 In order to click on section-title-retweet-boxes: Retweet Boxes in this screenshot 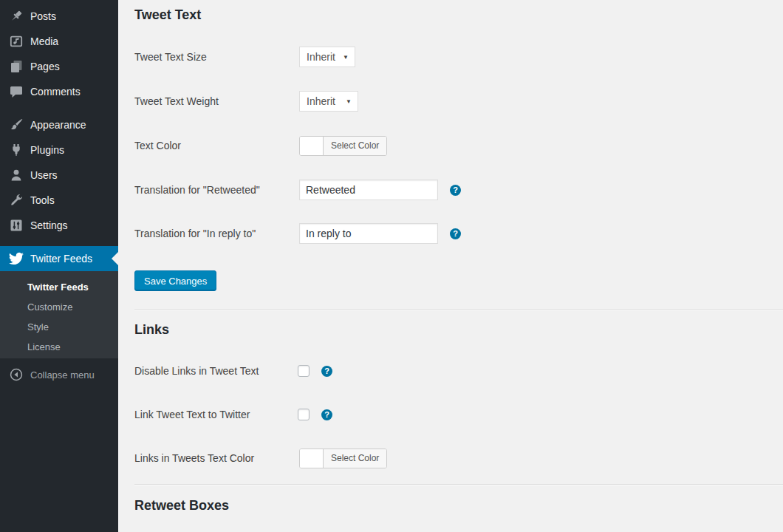, I will do `click(182, 505)`.